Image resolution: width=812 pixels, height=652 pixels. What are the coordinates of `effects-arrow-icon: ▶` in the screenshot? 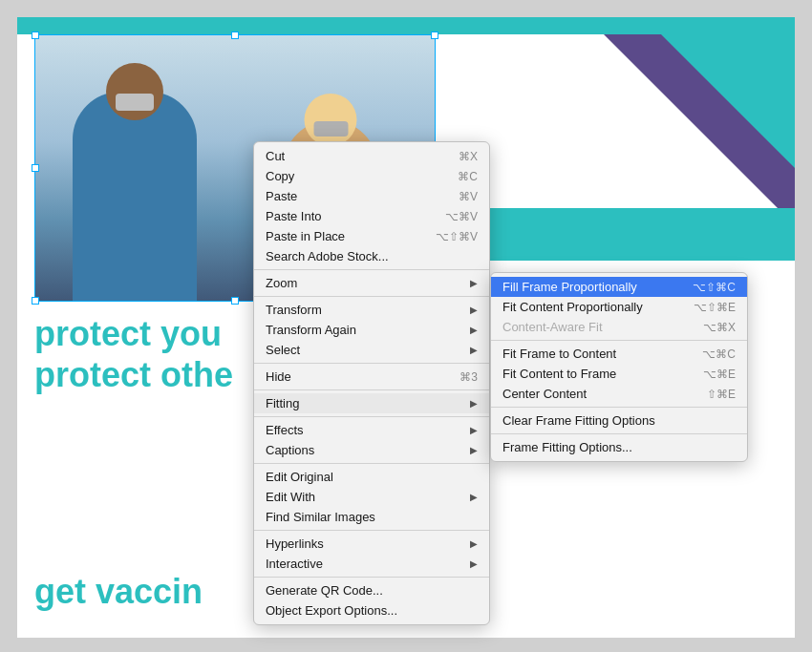 It's located at (474, 430).